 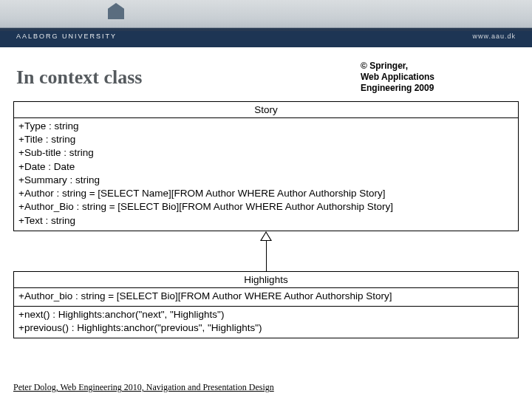 What do you see at coordinates (266, 280) in the screenshot?
I see `class-name: Highlights` at bounding box center [266, 280].